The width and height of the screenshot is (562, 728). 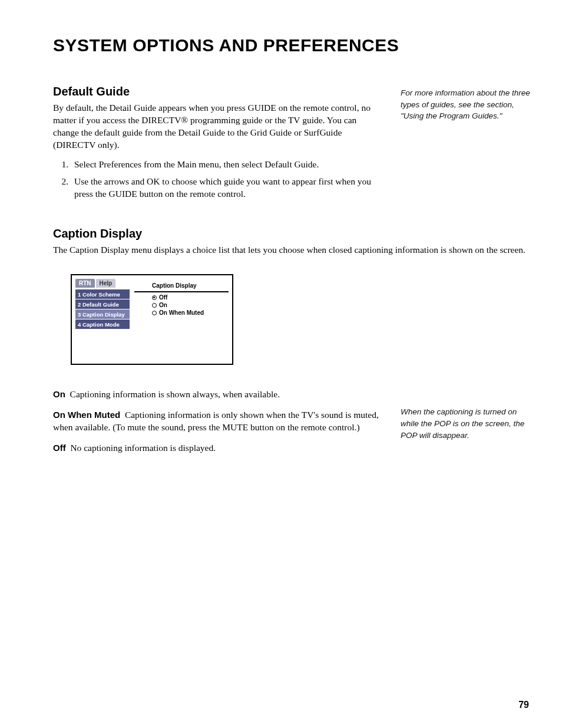 What do you see at coordinates (143, 448) in the screenshot?
I see `text-off: No captioning information is displayed.` at bounding box center [143, 448].